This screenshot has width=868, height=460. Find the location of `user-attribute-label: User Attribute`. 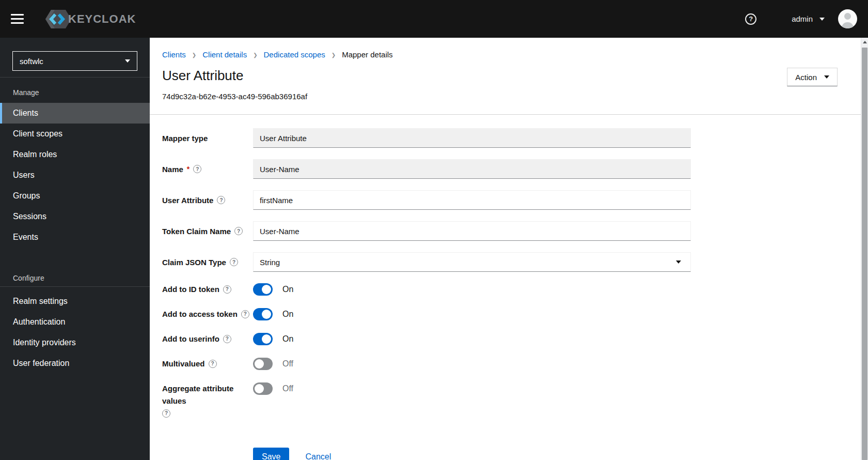

user-attribute-label: User Attribute is located at coordinates (188, 201).